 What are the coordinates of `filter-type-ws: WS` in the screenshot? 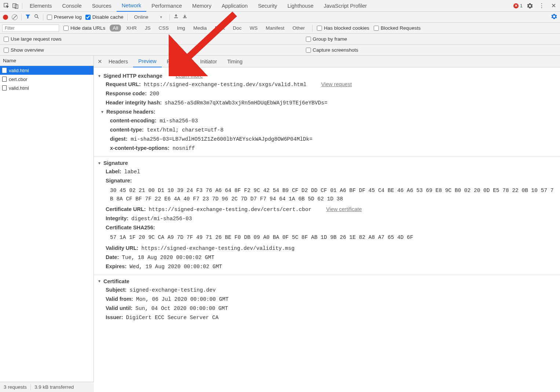 It's located at (254, 28).